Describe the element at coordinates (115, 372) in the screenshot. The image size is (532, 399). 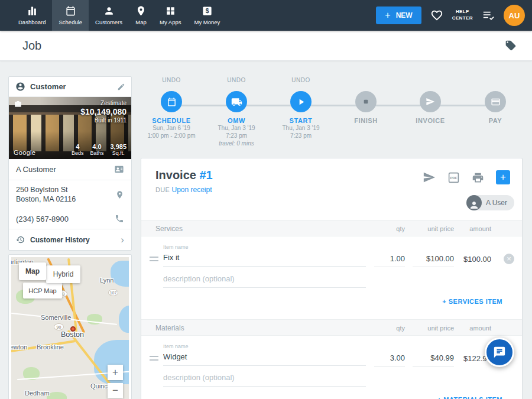
I see `zoom-in-button: +` at that location.